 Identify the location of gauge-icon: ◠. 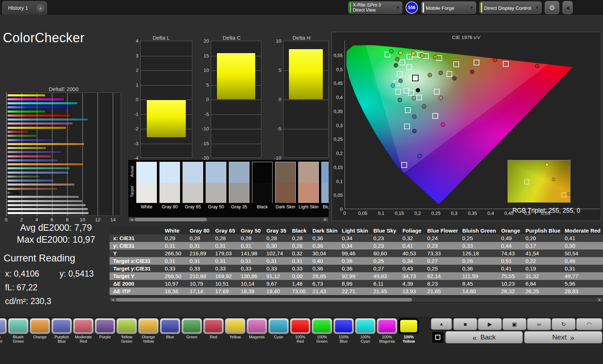
(589, 324).